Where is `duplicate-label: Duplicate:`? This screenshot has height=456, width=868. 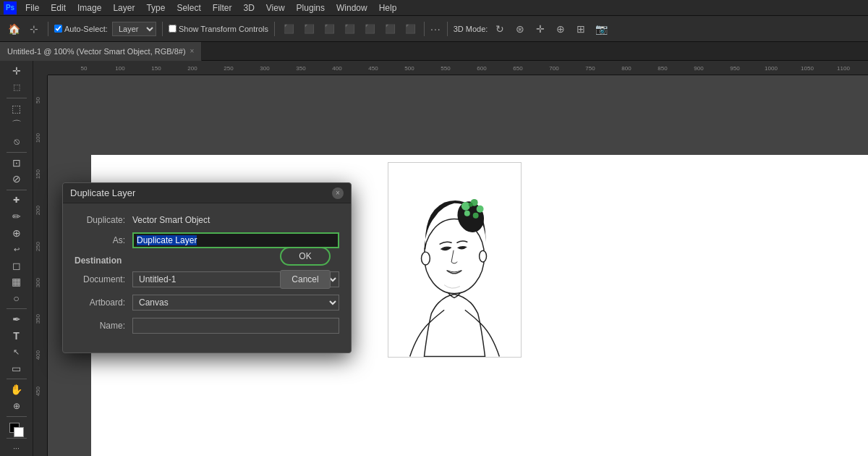
duplicate-label: Duplicate: is located at coordinates (103, 220).